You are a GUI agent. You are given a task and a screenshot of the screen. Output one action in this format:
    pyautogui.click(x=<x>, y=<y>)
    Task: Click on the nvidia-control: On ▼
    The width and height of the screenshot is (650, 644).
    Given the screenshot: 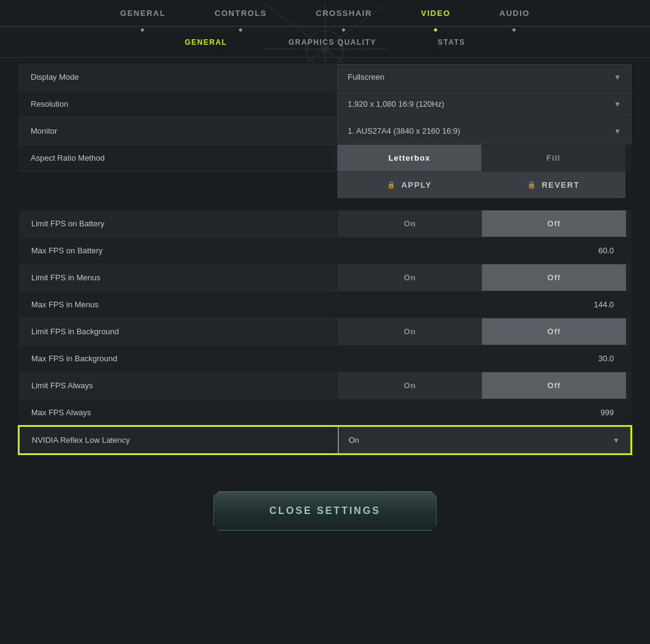 What is the action you would take?
    pyautogui.click(x=484, y=440)
    